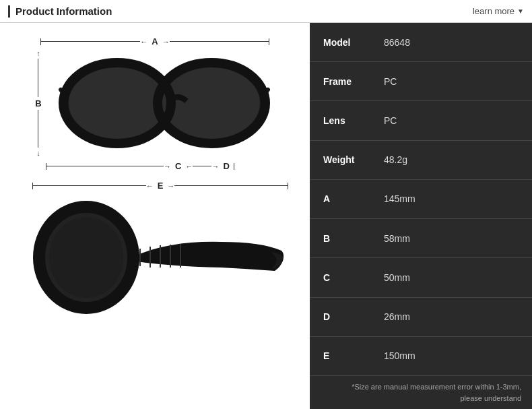 This screenshot has height=409, width=532. I want to click on glasses-front-svg, so click(164, 103).